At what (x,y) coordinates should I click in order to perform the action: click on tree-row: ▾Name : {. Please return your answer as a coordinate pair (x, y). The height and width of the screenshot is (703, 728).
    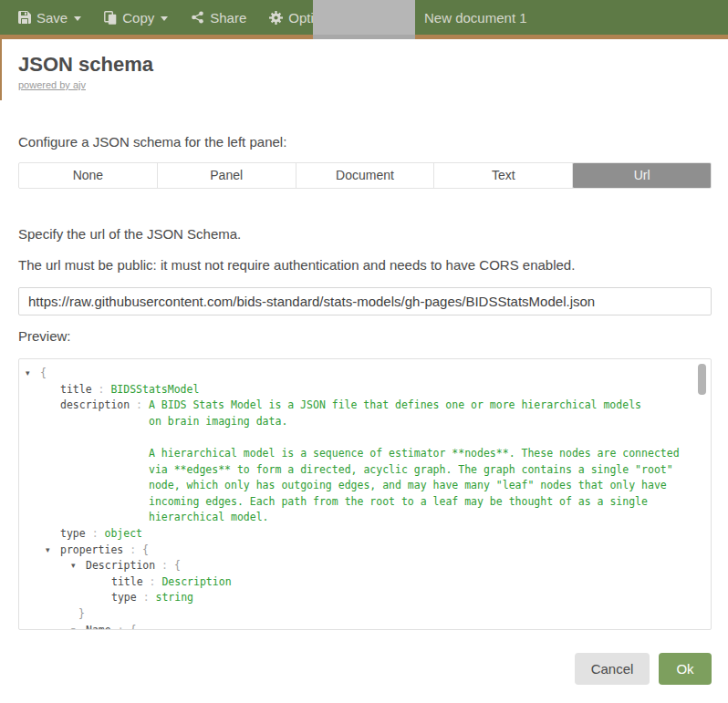
    Looking at the image, I should click on (369, 627).